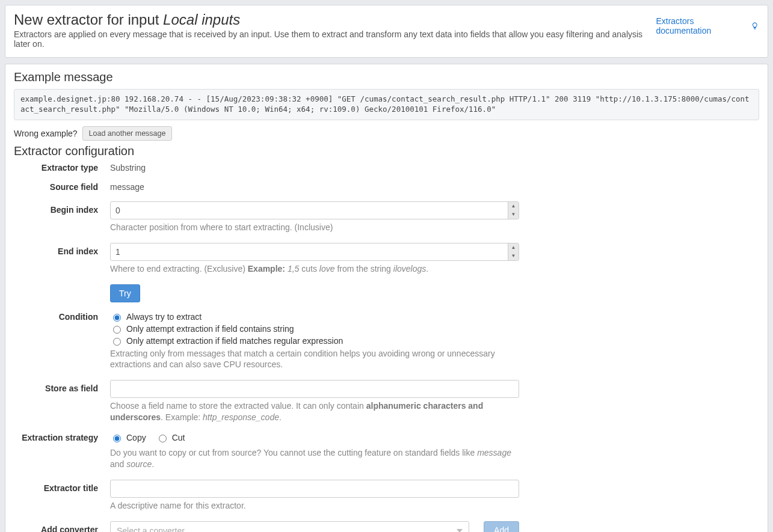  What do you see at coordinates (386, 77) in the screenshot?
I see `example-heading: Example message` at bounding box center [386, 77].